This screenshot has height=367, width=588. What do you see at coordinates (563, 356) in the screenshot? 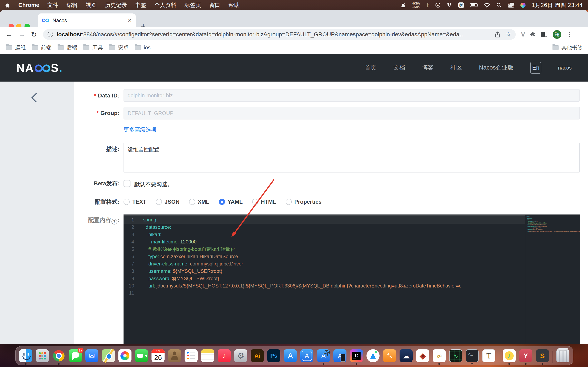
I see `dock-trash` at bounding box center [563, 356].